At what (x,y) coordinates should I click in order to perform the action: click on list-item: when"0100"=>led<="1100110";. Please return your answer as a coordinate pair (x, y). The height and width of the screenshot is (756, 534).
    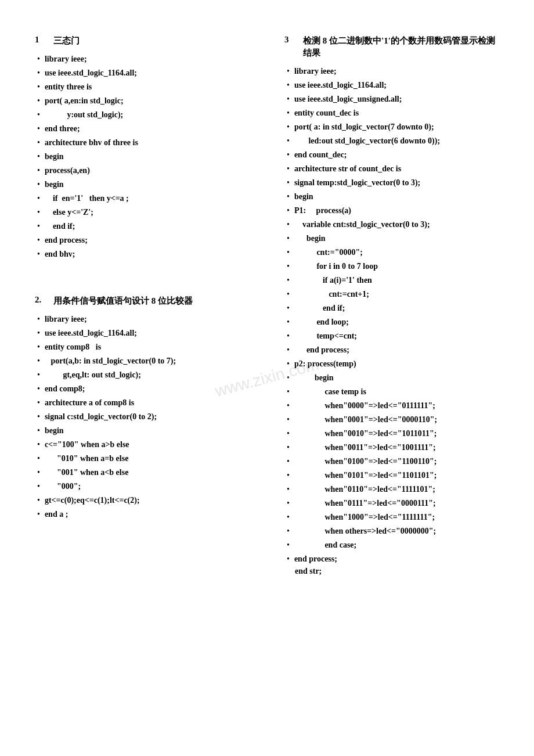
    Looking at the image, I should click on (392, 461).